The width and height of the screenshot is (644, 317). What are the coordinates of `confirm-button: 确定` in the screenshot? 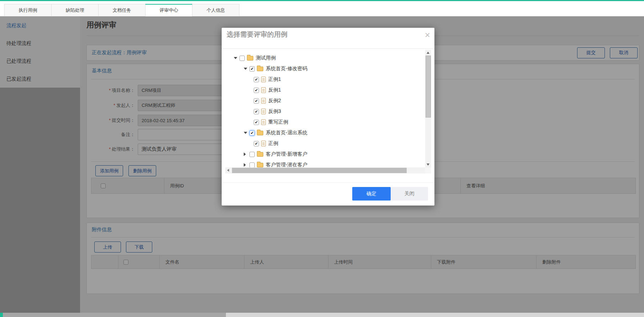 It's located at (371, 194).